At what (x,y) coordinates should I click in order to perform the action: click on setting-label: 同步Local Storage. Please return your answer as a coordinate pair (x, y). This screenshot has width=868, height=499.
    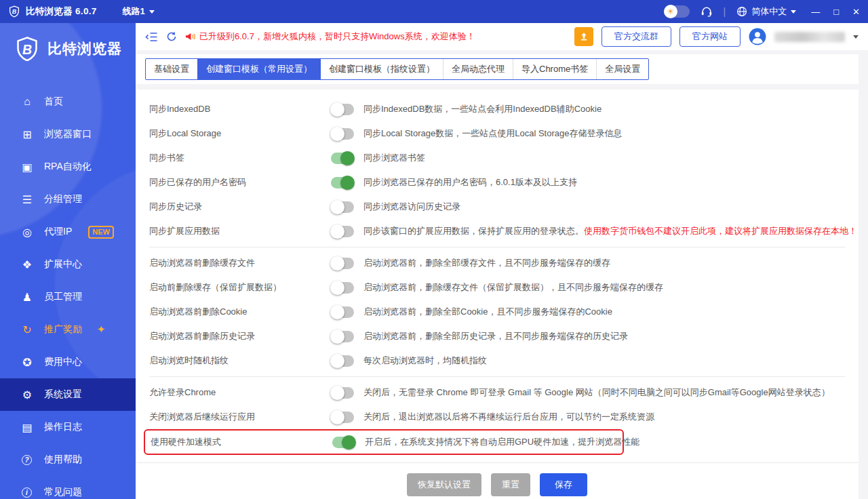
    Looking at the image, I should click on (240, 134).